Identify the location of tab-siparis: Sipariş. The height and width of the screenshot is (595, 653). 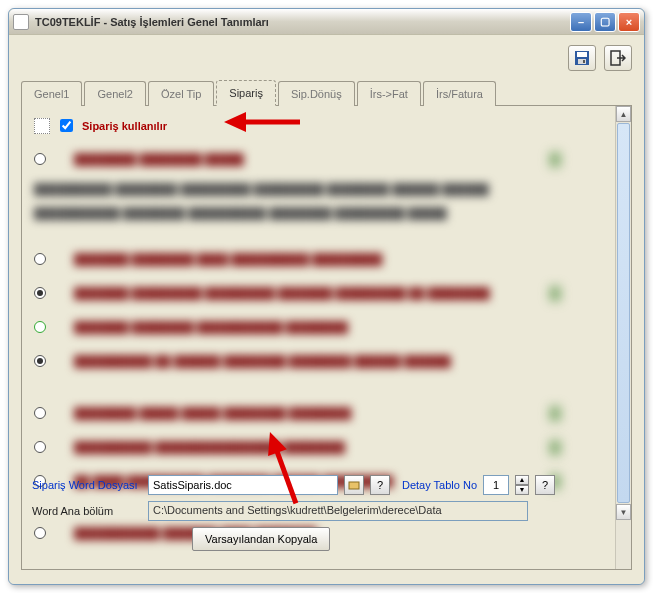
(246, 93).